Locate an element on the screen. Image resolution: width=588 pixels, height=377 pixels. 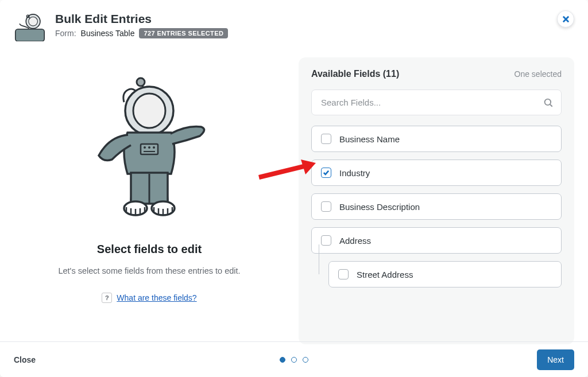
form-name: Business Table is located at coordinates (108, 33).